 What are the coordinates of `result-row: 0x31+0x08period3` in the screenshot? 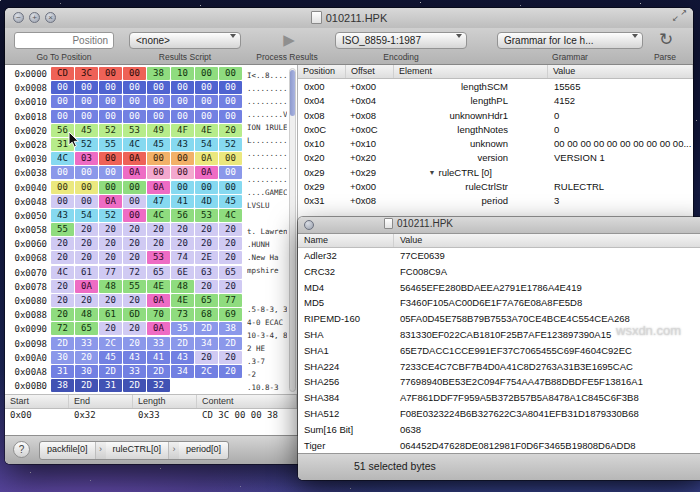 It's located at (496, 201).